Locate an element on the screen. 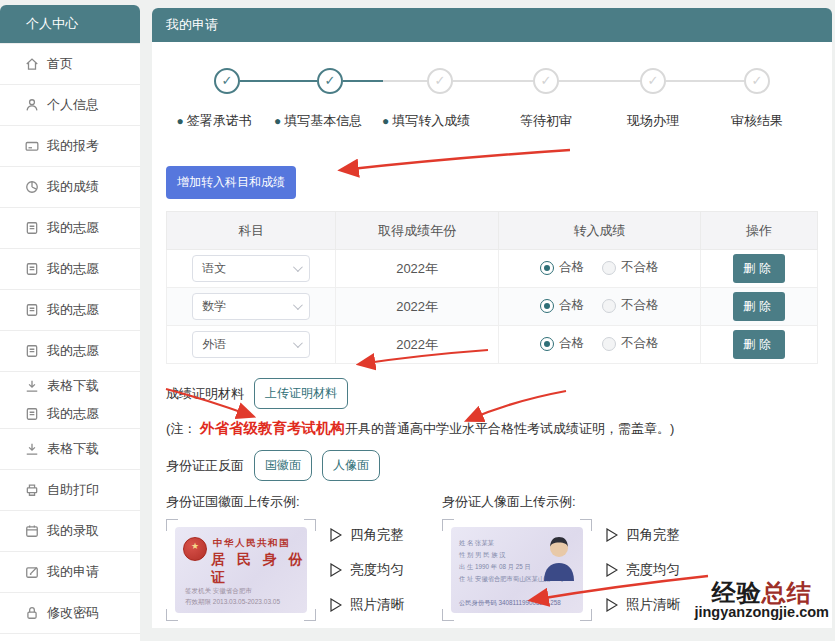 This screenshot has height=641, width=835. table-header-row: 科目 取得成绩年份 转入成绩 操作 is located at coordinates (492, 231).